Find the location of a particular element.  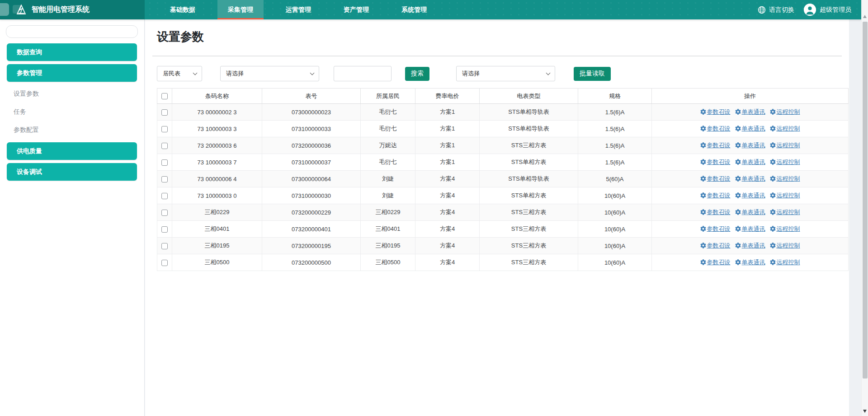

sidebar-menu: 数据查询参数管理设置参数任务参数配置供电质量设备调试 is located at coordinates (72, 112).